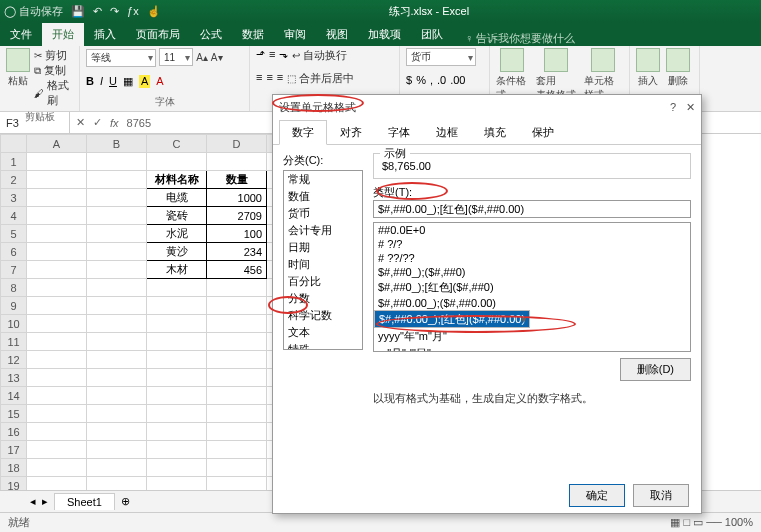 Image resolution: width=761 pixels, height=532 pixels. I want to click on row-header: 11, so click(14, 342).